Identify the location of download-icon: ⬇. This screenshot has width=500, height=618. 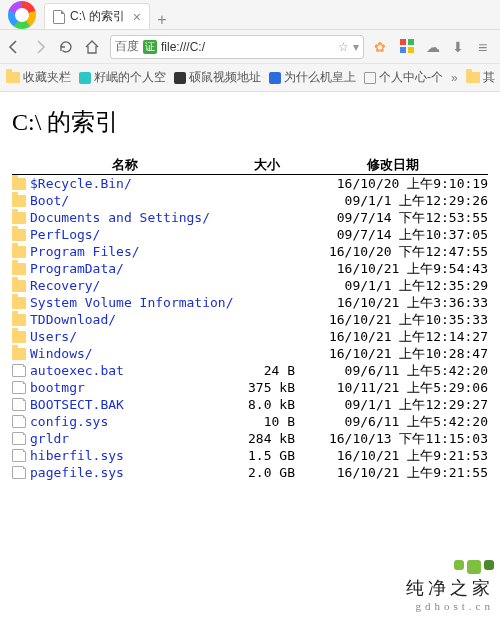
(460, 47).